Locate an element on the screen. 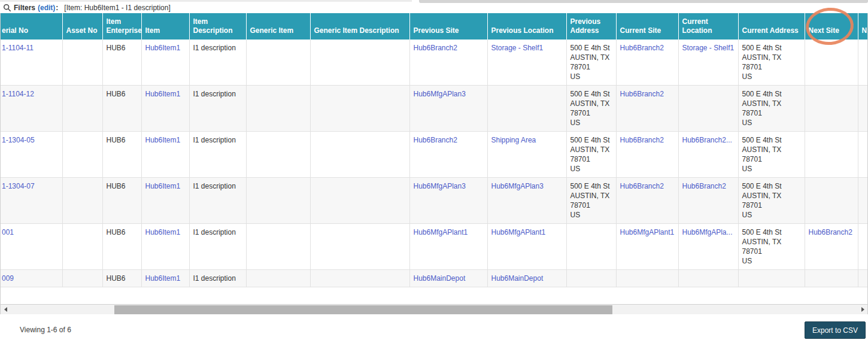 The width and height of the screenshot is (868, 343). column-header-generic-item-description: Generic Item Description is located at coordinates (360, 26).